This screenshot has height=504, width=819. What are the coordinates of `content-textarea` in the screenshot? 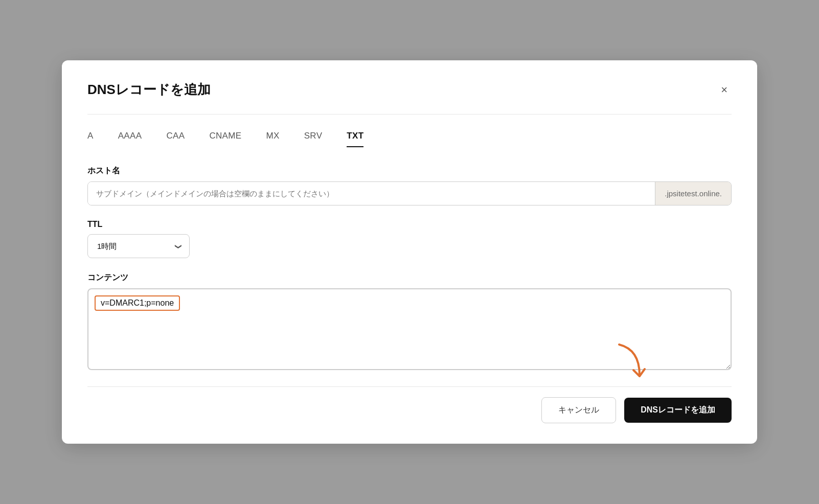 It's located at (410, 329).